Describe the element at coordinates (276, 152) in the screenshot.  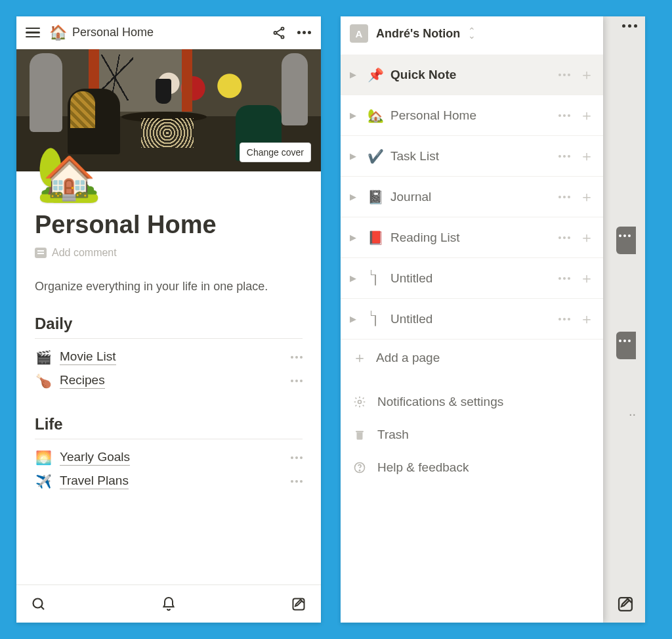
I see `change-cover-button: Change cover` at that location.